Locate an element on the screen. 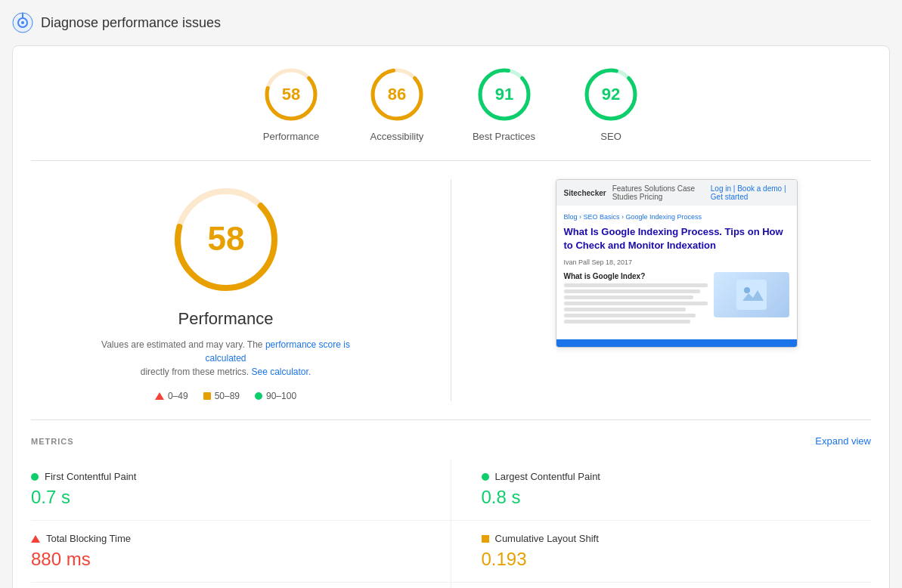 The width and height of the screenshot is (902, 588). big-gauge-performance: 58 is located at coordinates (226, 240).